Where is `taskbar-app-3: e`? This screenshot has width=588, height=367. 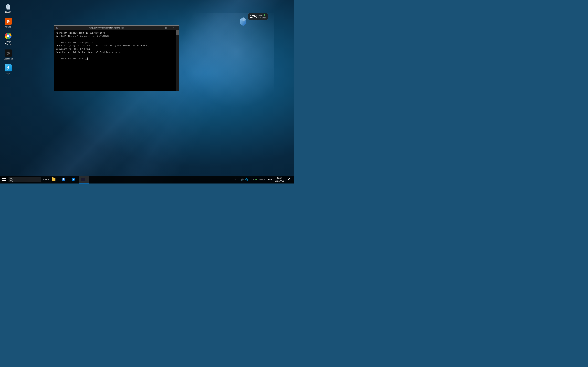
taskbar-app-3: e is located at coordinates (74, 180).